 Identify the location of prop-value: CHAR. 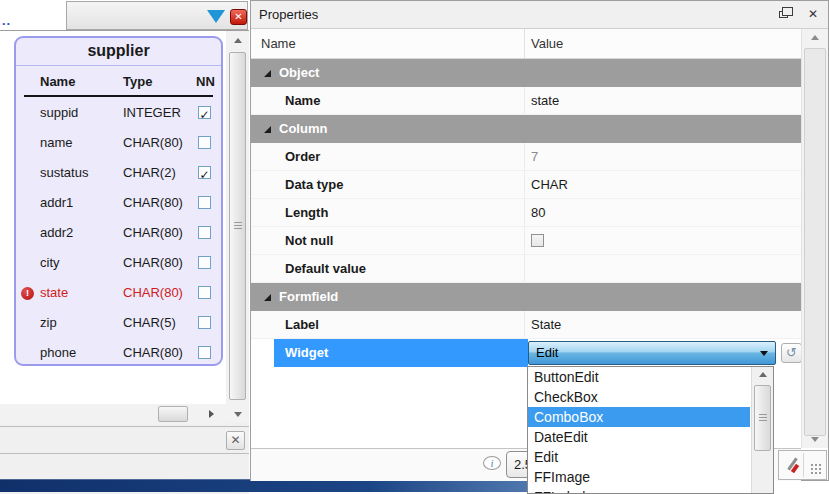
(550, 184).